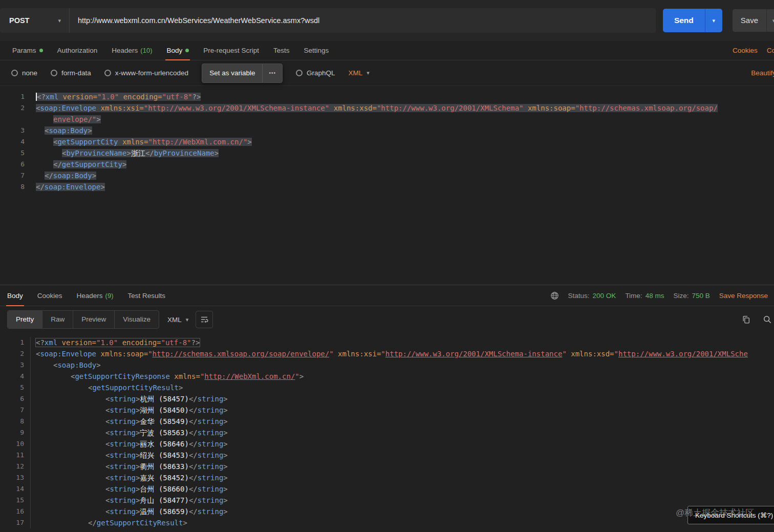 The height and width of the screenshot is (532, 774). Describe the element at coordinates (272, 73) in the screenshot. I see `more-options-icon: •••` at that location.